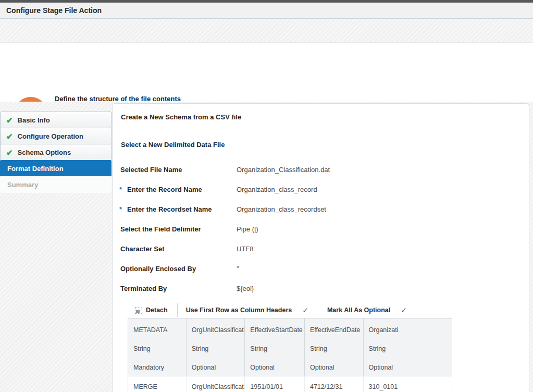  Describe the element at coordinates (275, 384) in the screenshot. I see `table-cell: 1951/01/01` at that location.